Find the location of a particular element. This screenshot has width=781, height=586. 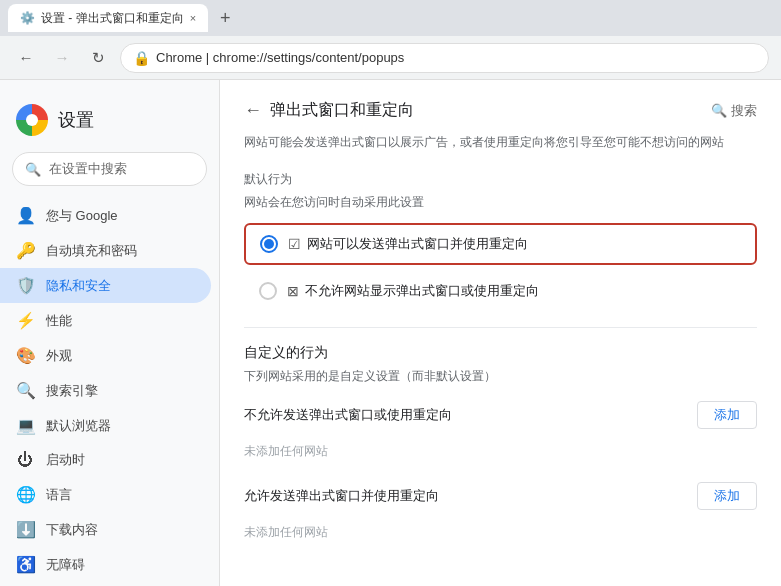

content-back-button: ← is located at coordinates (253, 110).